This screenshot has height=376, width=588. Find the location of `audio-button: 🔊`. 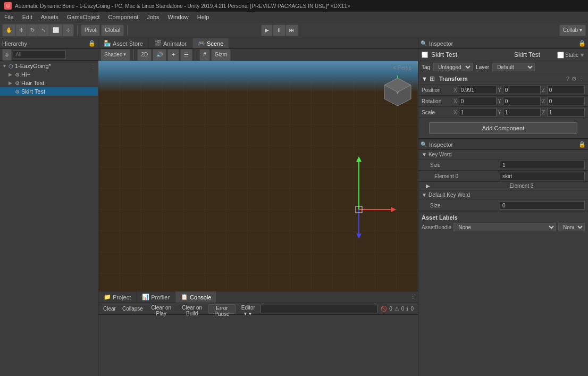

audio-button: 🔊 is located at coordinates (159, 55).